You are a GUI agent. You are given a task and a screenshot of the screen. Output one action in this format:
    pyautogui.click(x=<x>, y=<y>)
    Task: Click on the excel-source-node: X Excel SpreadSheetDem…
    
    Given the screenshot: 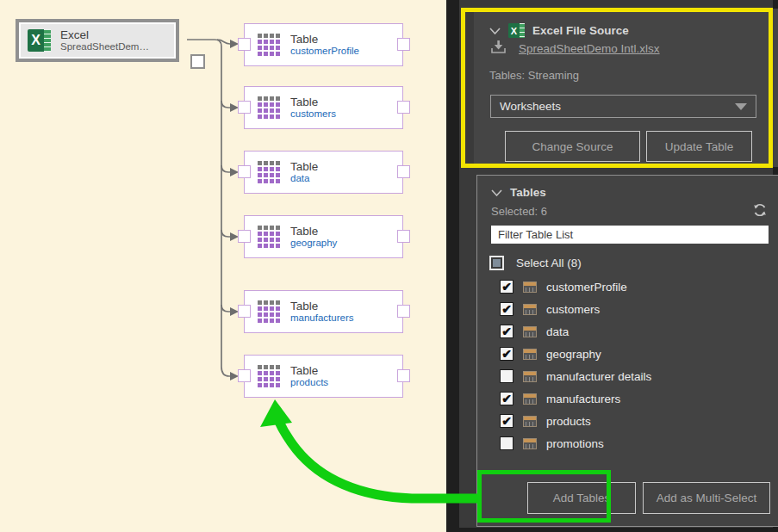 What is the action you would take?
    pyautogui.click(x=97, y=40)
    